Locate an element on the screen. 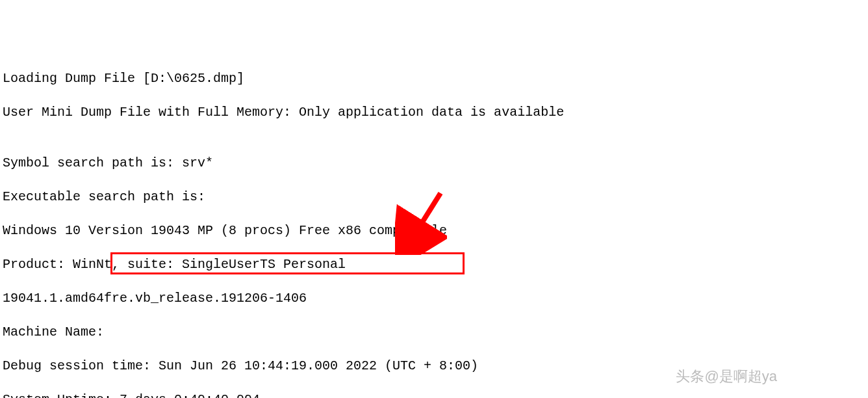 The image size is (868, 398). dump-file-line: Loading Dump File [D:\0625.dmp] is located at coordinates (434, 79).